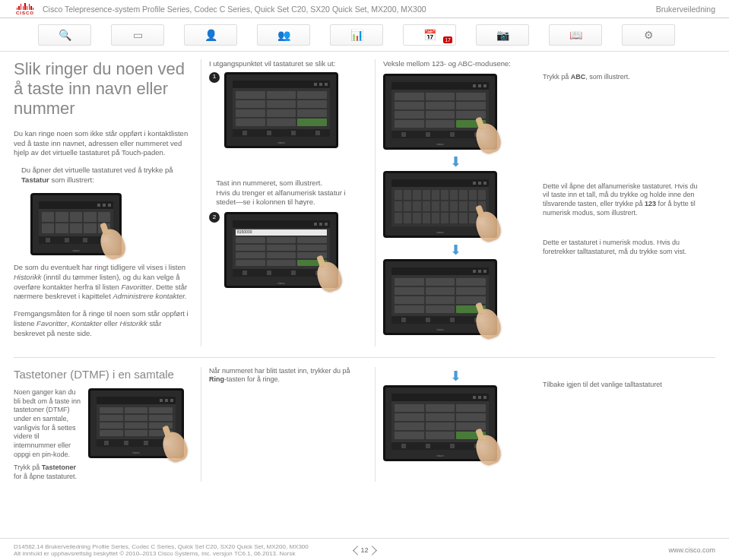 The width and height of the screenshot is (729, 560). Describe the element at coordinates (686, 8) in the screenshot. I see `header-doc-type: Brukerveiledning` at that location.